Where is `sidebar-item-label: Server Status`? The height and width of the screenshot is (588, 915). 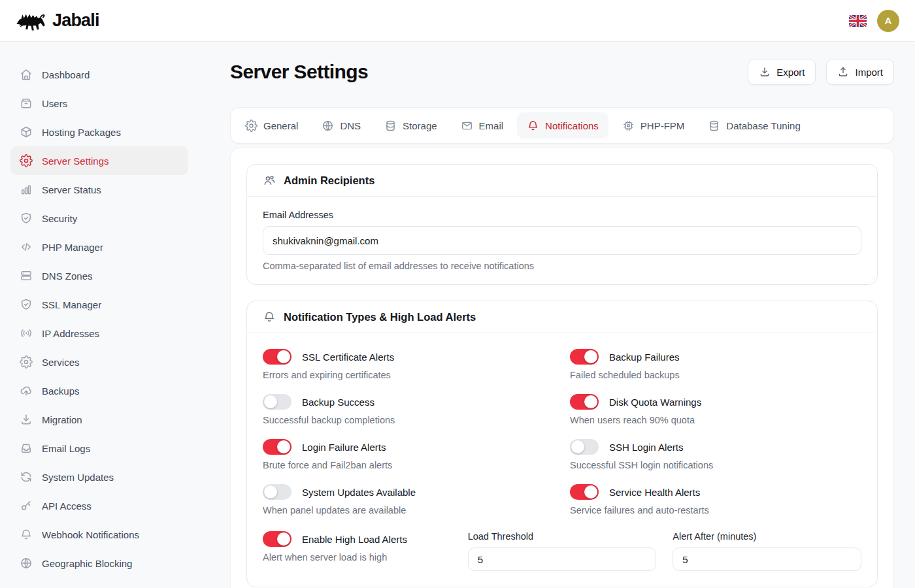
sidebar-item-label: Server Status is located at coordinates (72, 189).